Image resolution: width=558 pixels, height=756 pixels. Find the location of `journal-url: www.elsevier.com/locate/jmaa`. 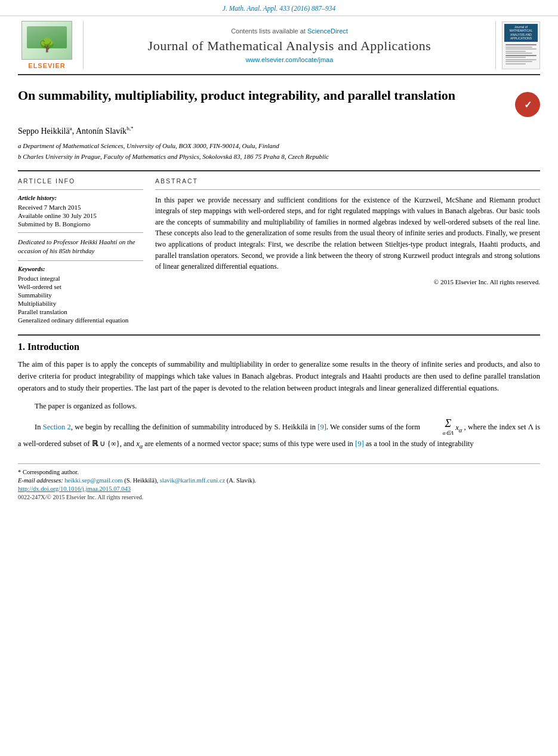

journal-url: www.elsevier.com/locate/jmaa is located at coordinates (290, 60).